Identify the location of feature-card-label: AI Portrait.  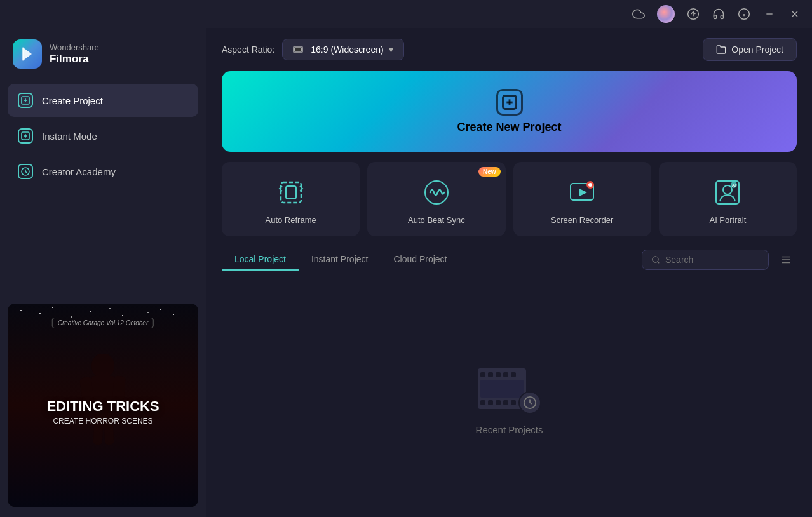
(727, 220).